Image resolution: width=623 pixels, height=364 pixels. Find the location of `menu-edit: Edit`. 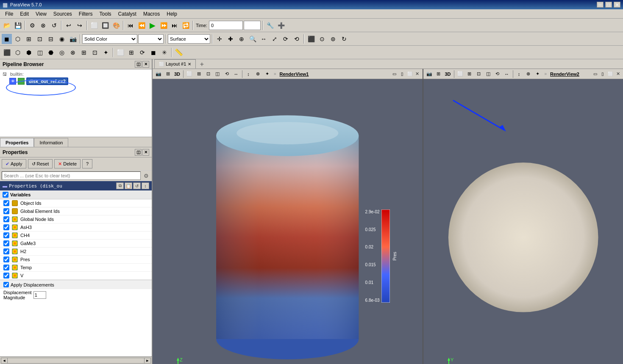

menu-edit: Edit is located at coordinates (25, 14).